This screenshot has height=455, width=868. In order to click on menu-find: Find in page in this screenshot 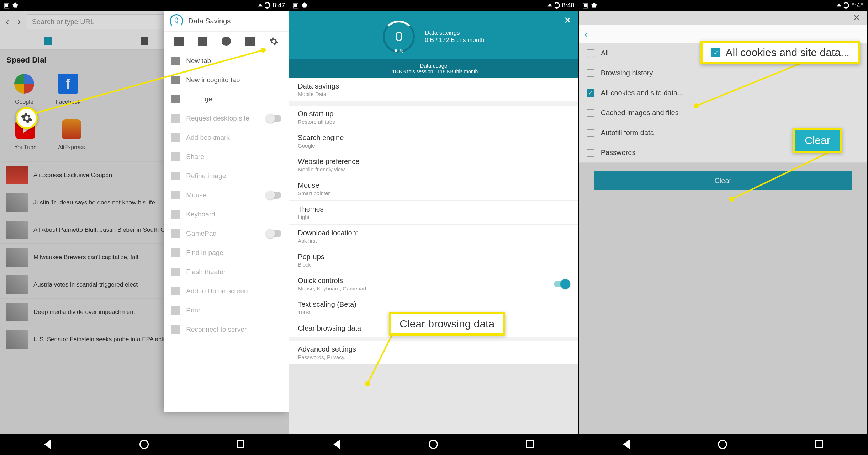, I will do `click(226, 253)`.